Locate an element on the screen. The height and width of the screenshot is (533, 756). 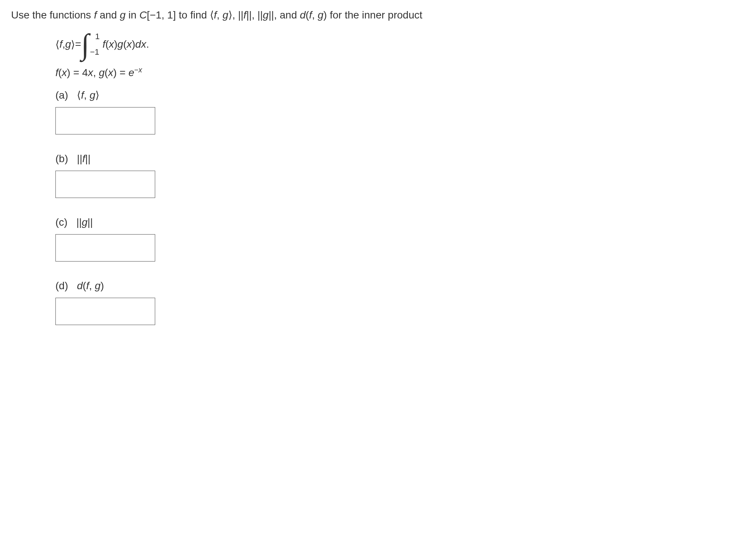
range: [−1, 1] is located at coordinates (161, 15).